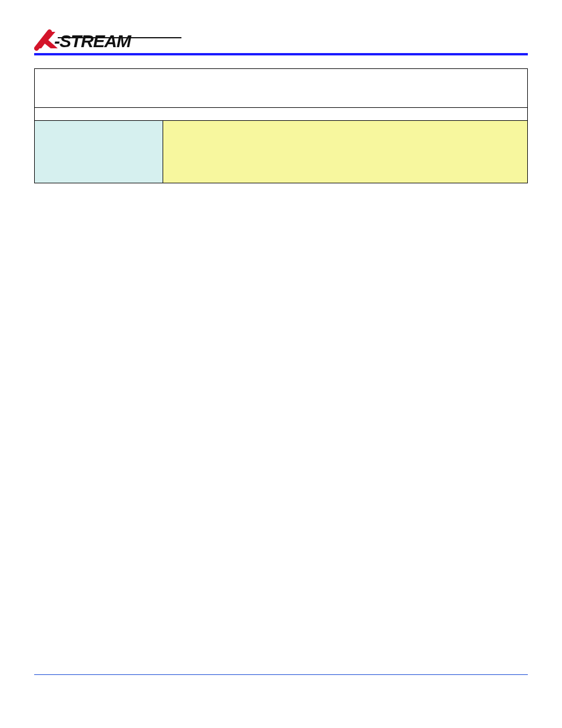 The width and height of the screenshot is (562, 728). I want to click on table-cell-header, so click(282, 88).